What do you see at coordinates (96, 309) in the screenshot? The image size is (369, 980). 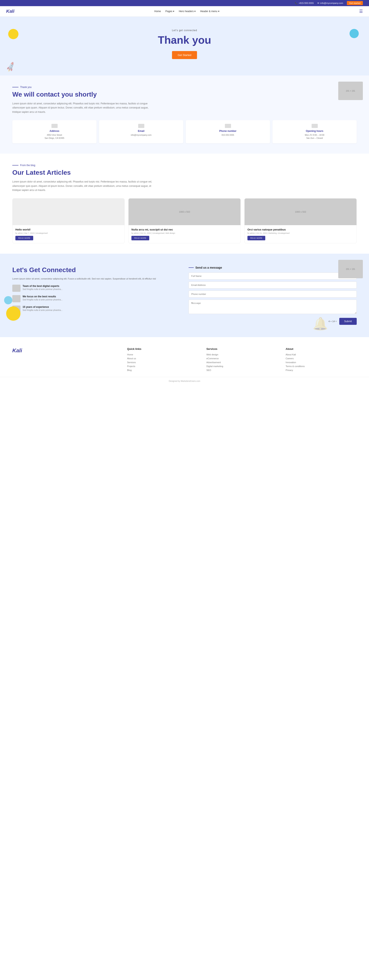 I see `connect-feature-3: 15 years of experience Sed fringilla nul…` at bounding box center [96, 309].